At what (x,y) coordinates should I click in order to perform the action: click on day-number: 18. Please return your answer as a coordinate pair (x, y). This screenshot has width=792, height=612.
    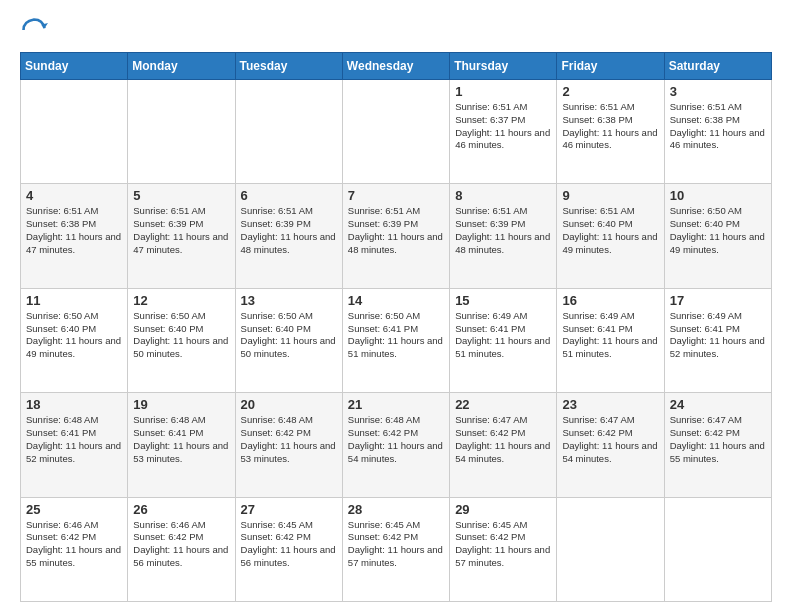
    Looking at the image, I should click on (74, 404).